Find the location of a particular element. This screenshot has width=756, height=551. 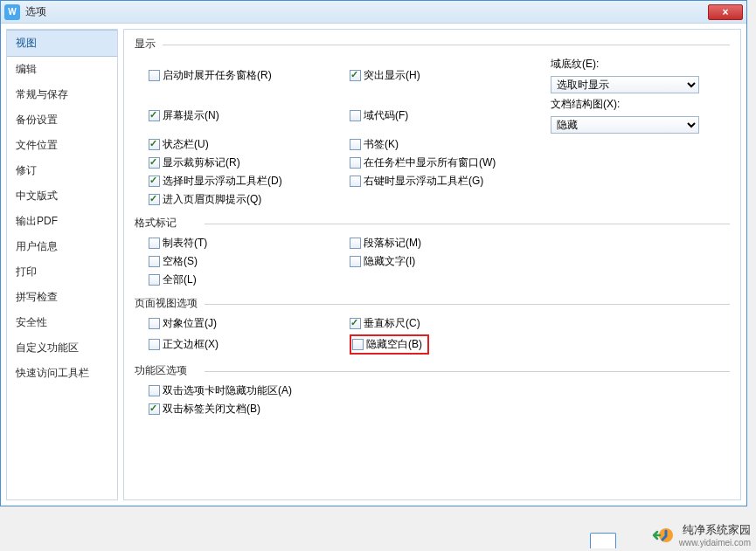

display-combo-1: 隐藏 is located at coordinates (625, 125).